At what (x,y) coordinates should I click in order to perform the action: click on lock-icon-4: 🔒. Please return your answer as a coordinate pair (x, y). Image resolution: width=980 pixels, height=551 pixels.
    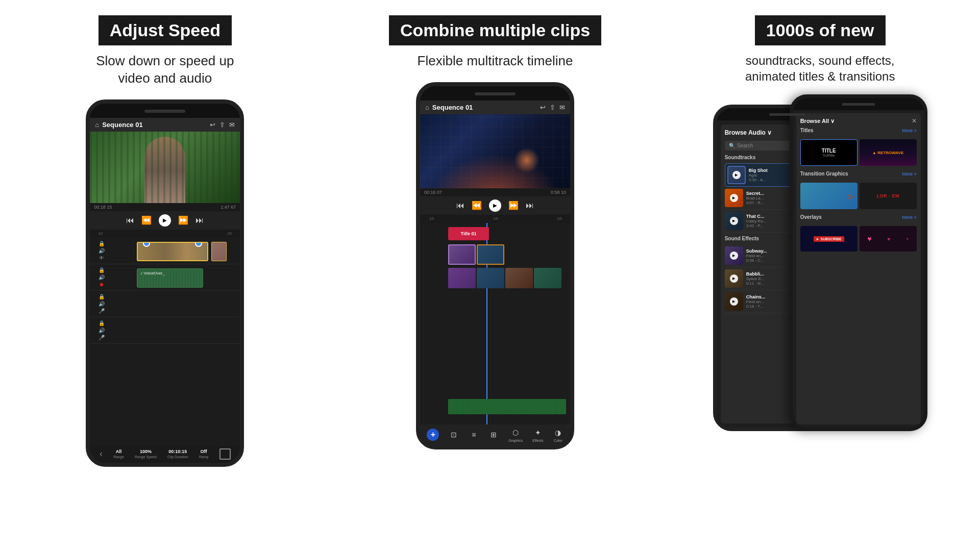
    Looking at the image, I should click on (102, 323).